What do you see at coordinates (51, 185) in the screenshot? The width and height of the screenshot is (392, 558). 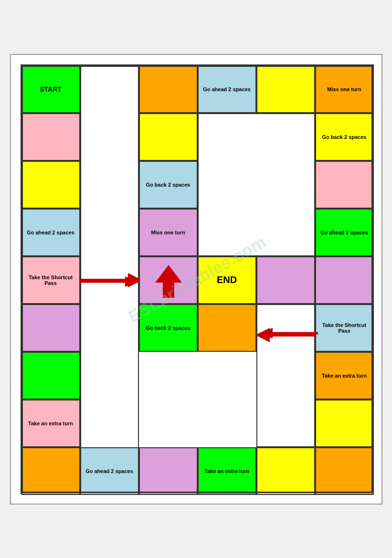 I see `cell-r3c1` at bounding box center [51, 185].